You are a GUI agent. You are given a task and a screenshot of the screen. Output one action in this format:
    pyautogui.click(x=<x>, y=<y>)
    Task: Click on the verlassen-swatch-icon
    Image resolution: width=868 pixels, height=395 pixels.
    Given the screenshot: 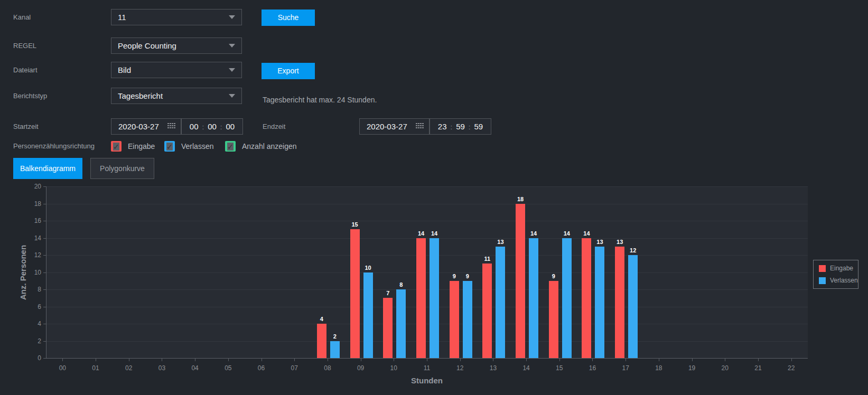 What is the action you would take?
    pyautogui.click(x=822, y=281)
    